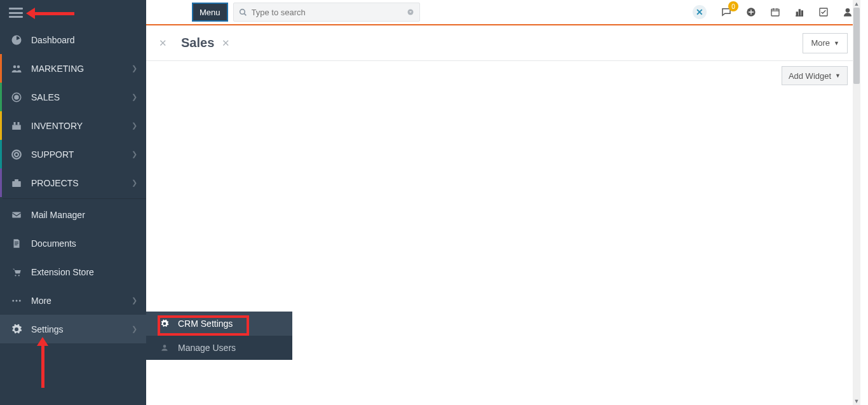 This screenshot has height=405, width=868. I want to click on calendar-icon, so click(775, 12).